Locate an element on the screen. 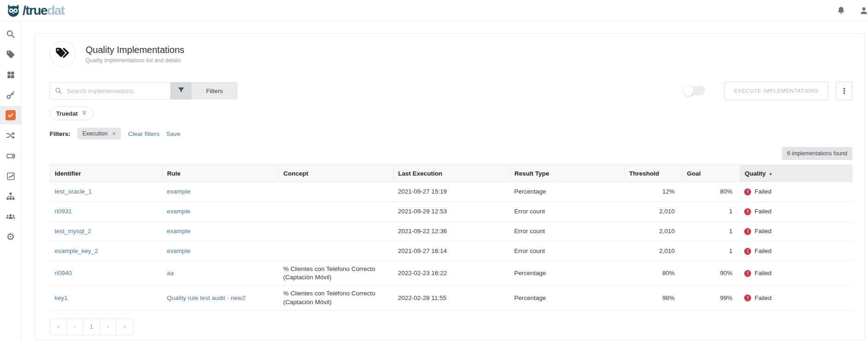 This screenshot has height=341, width=868. column-header-label-rule: Rule is located at coordinates (174, 173).